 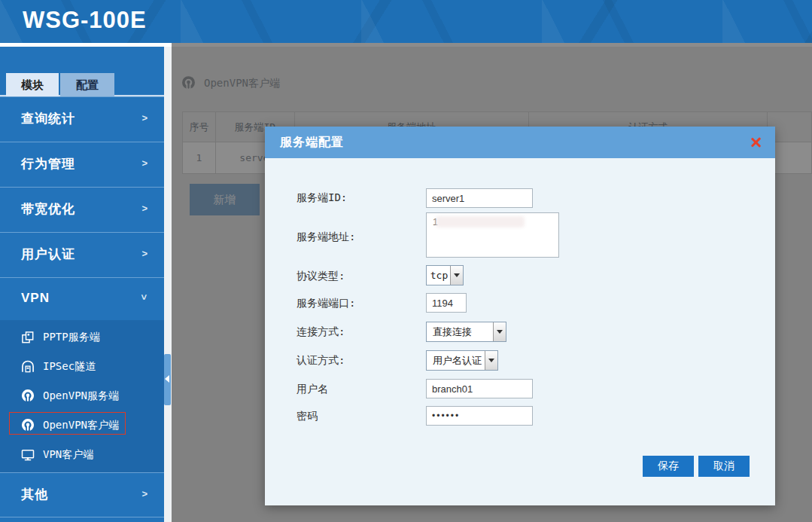 What do you see at coordinates (438, 276) in the screenshot?
I see `selected-value: tcp` at bounding box center [438, 276].